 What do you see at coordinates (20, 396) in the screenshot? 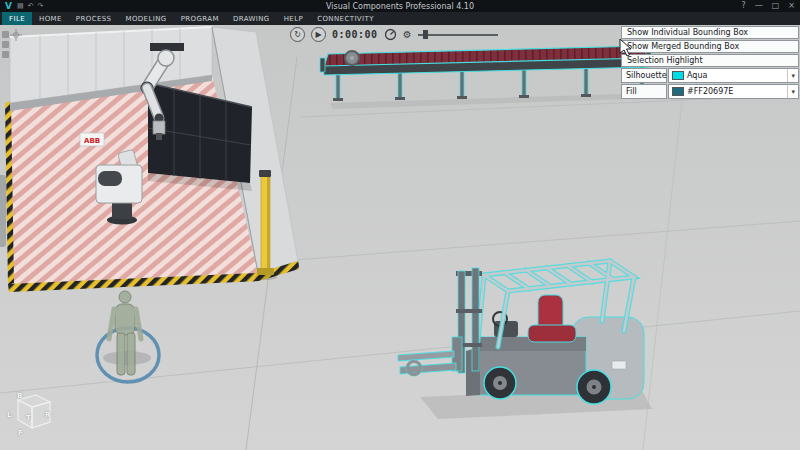
I see `view-cube-back: B` at bounding box center [20, 396].